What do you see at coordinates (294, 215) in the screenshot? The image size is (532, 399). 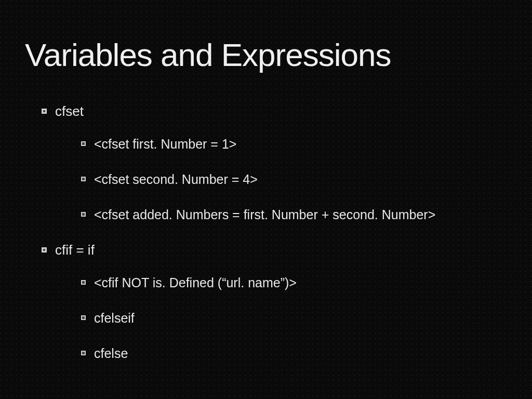 I see `list-item: <cfset added. Numbers = first. Number + …` at bounding box center [294, 215].